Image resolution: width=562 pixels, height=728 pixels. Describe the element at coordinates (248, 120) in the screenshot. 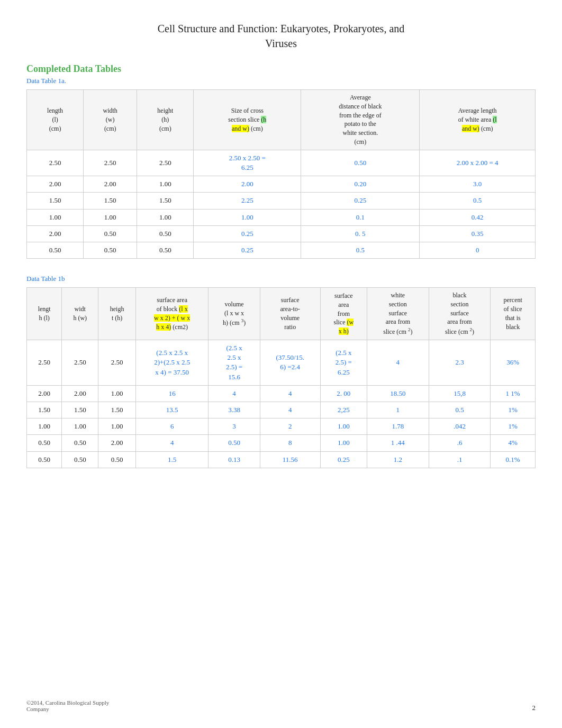

I see `table1-col-crosssection: Size of crosssection slice (hand w) (cm)` at that location.